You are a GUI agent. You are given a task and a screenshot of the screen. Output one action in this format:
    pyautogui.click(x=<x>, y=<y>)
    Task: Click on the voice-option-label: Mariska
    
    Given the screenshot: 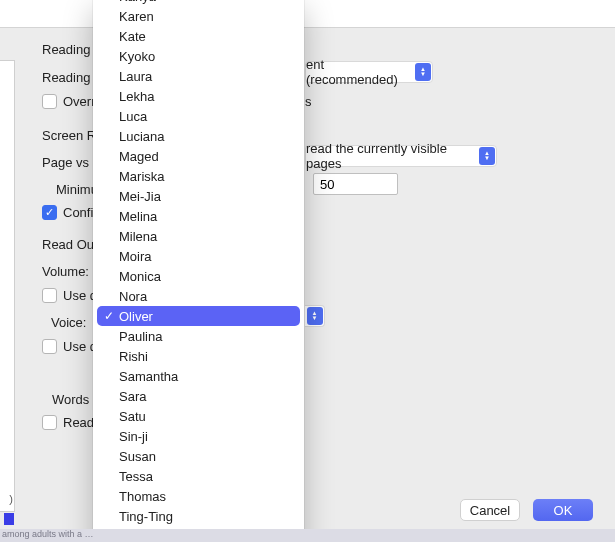 What is the action you would take?
    pyautogui.click(x=142, y=176)
    